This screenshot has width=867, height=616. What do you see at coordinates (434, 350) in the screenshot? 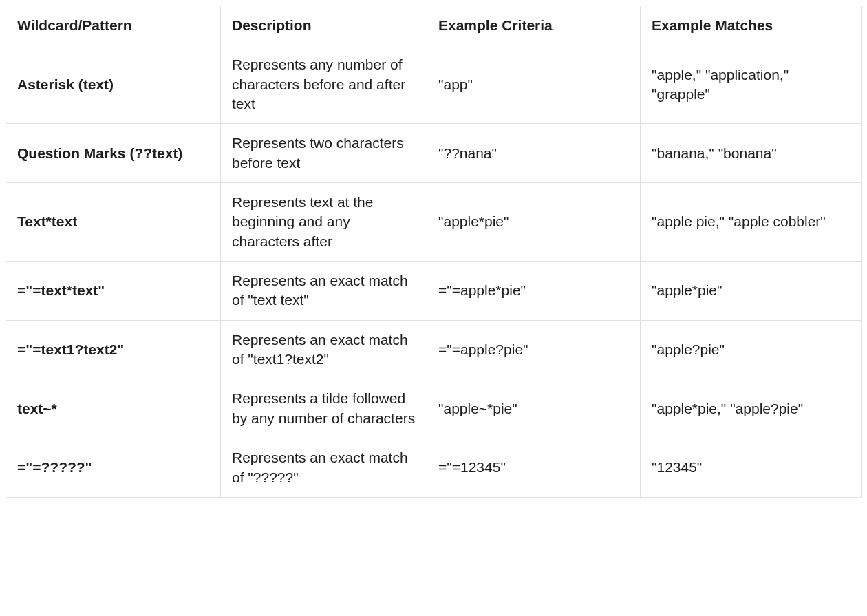
I see `table-row: ="=text1?text2" Represents an exact matc…` at bounding box center [434, 350].